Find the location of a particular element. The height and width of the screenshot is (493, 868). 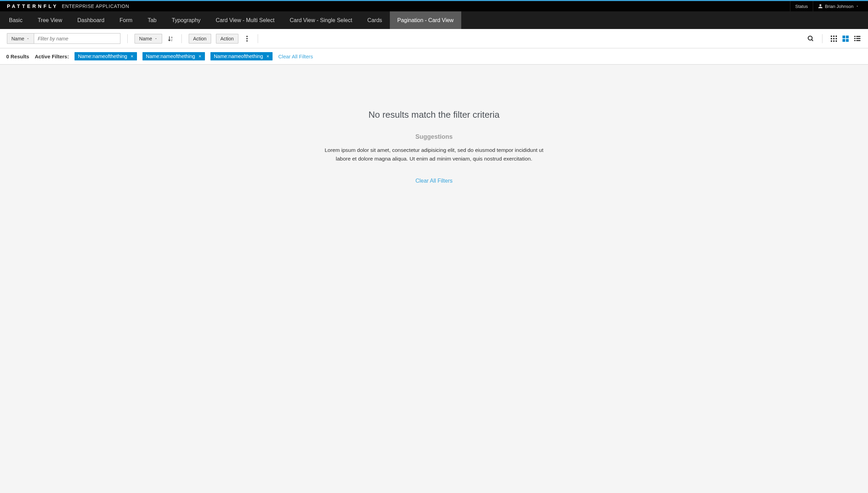

action-button-2: Action is located at coordinates (227, 39).